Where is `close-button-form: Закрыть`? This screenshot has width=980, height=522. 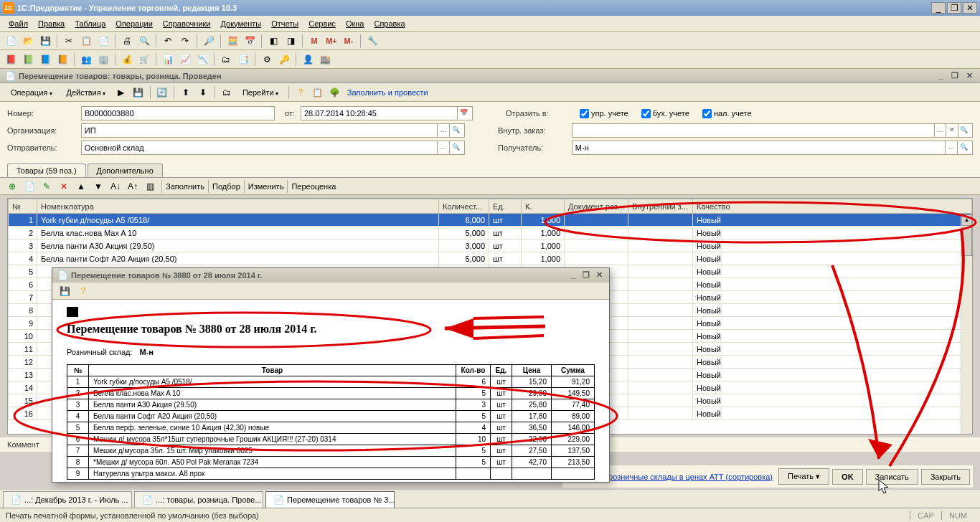 close-button-form: Закрыть is located at coordinates (946, 477).